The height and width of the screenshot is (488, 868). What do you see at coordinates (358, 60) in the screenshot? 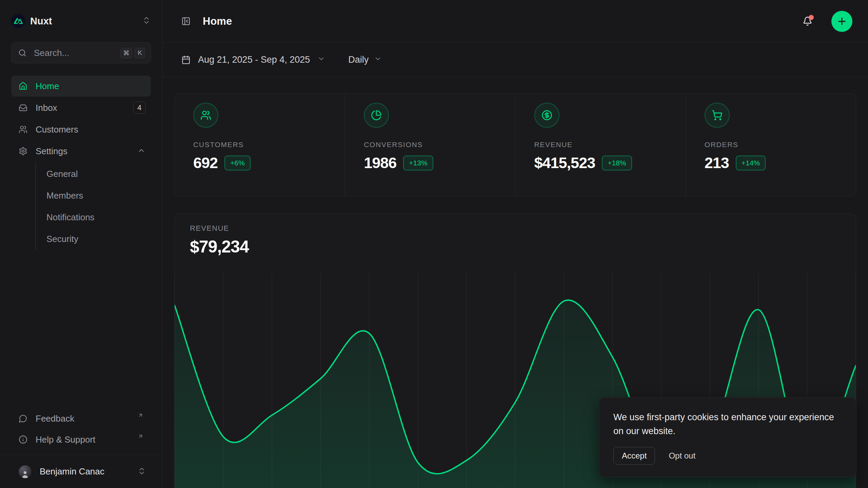
I see `period-label: Daily` at bounding box center [358, 60].